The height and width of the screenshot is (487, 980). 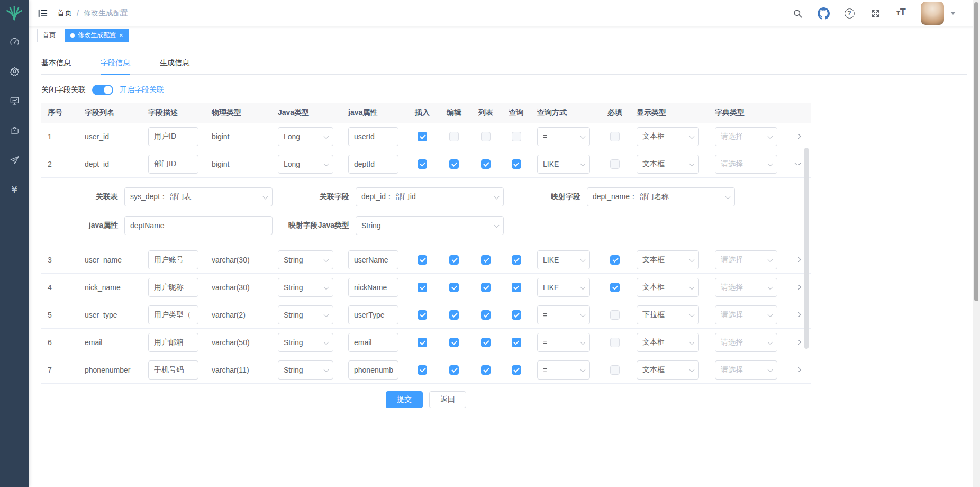 I want to click on sidebar-item-guide, so click(x=14, y=160).